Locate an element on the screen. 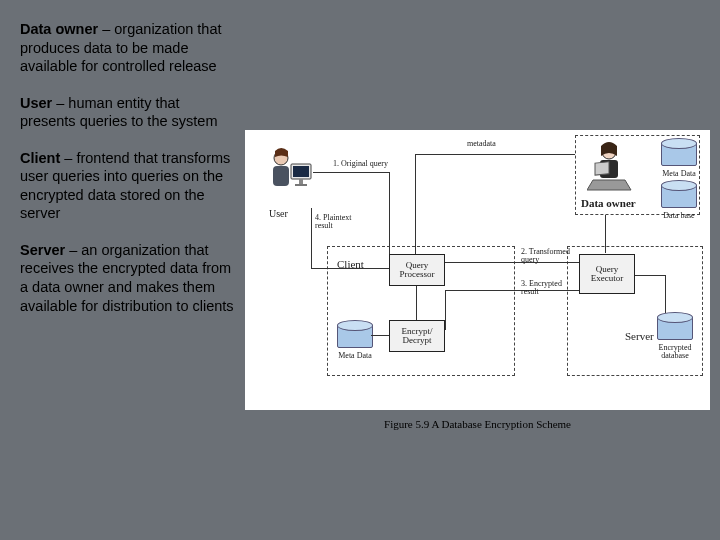 This screenshot has width=720, height=540. box-query-executor: Query Executor is located at coordinates (607, 274).